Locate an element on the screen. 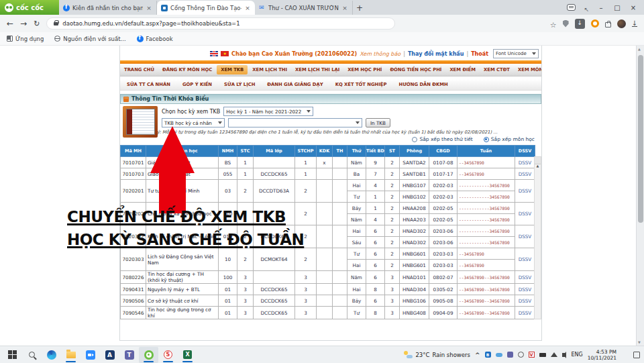  section-title: Thông Tin Thời Khóa Biểu is located at coordinates (170, 99).